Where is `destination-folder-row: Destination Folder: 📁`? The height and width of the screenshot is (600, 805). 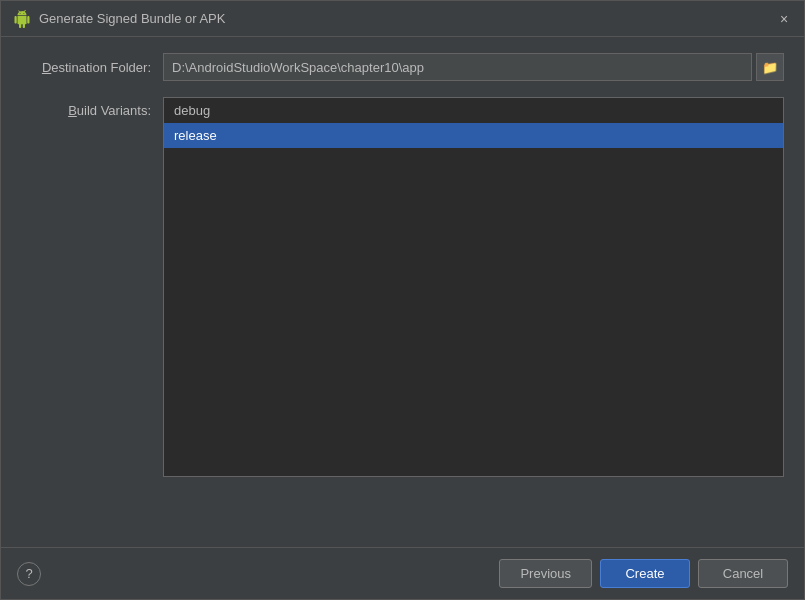 destination-folder-row: Destination Folder: 📁 is located at coordinates (402, 67).